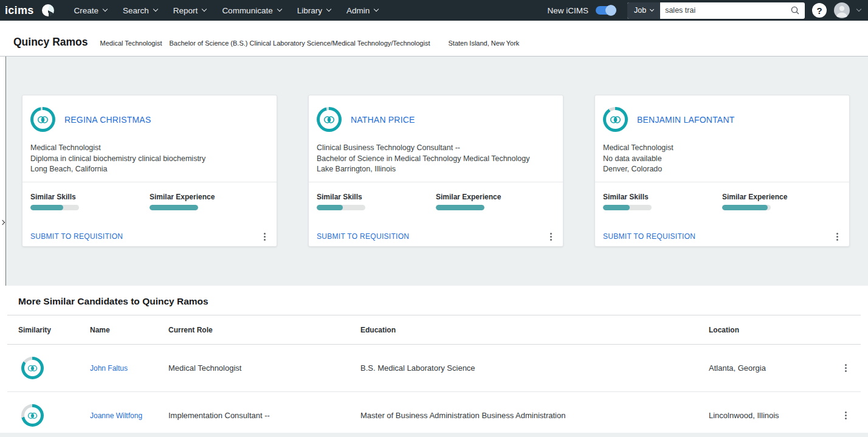 This screenshot has width=868, height=437. Describe the element at coordinates (362, 10) in the screenshot. I see `menu-admin: Admin` at that location.